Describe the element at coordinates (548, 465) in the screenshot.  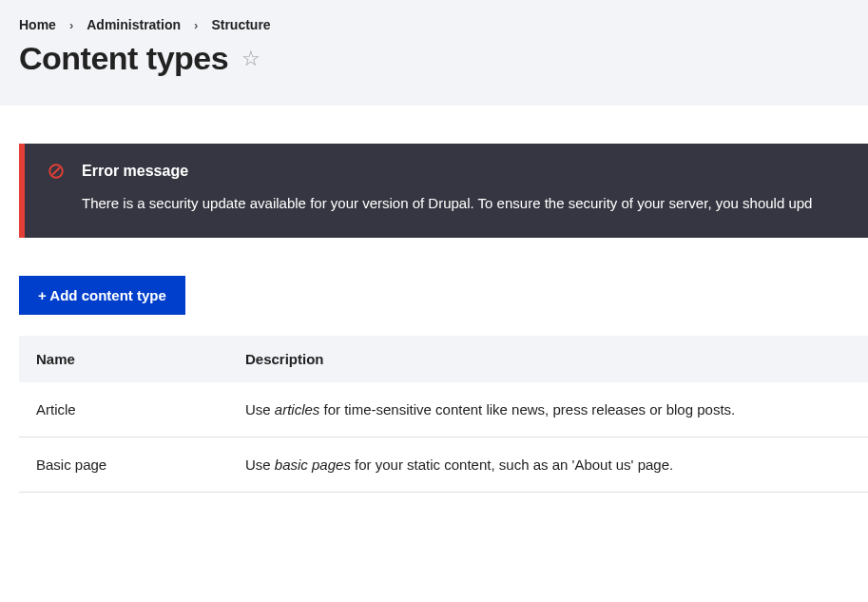
I see `type-description: Use basic pages for your static content,…` at that location.